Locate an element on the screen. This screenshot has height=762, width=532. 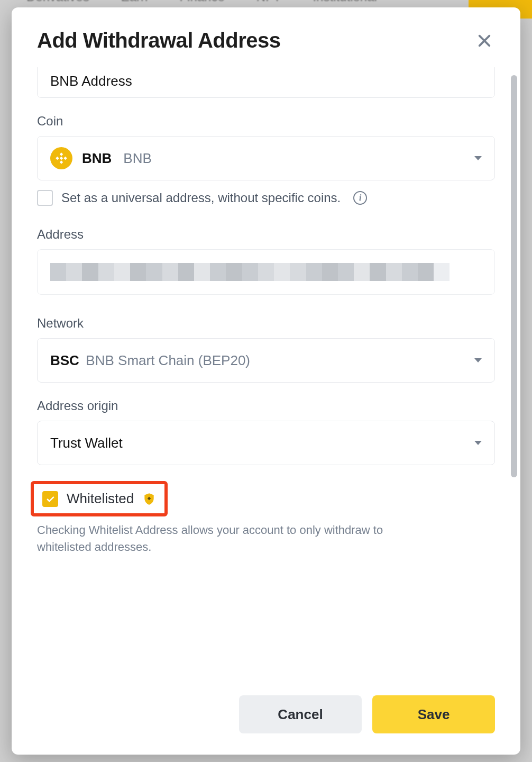
universal-address-checkbox is located at coordinates (45, 198).